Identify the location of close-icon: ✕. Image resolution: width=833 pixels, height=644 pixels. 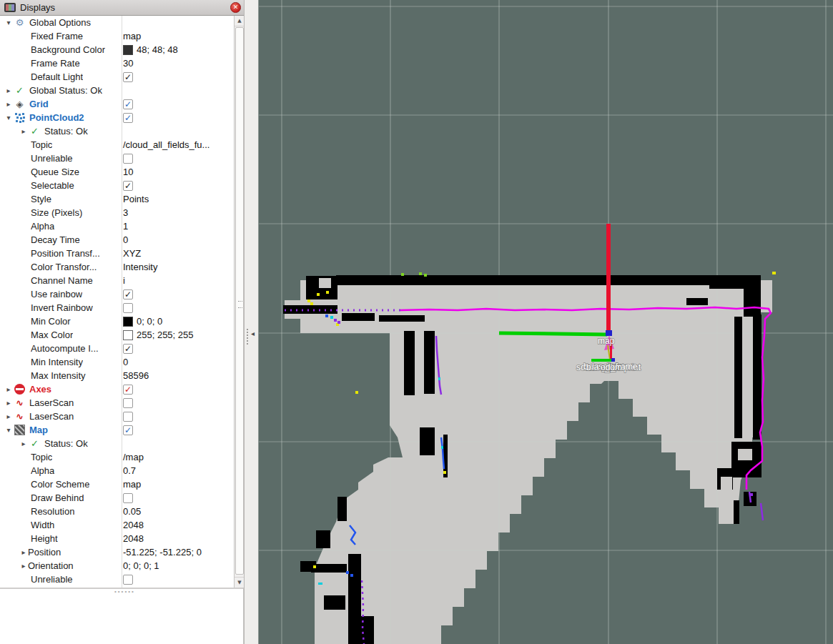
(236, 7).